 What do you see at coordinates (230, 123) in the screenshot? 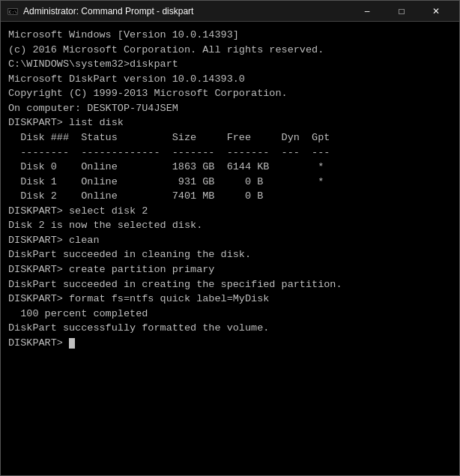
I see `console-line: DISKPART> list disk` at bounding box center [230, 123].